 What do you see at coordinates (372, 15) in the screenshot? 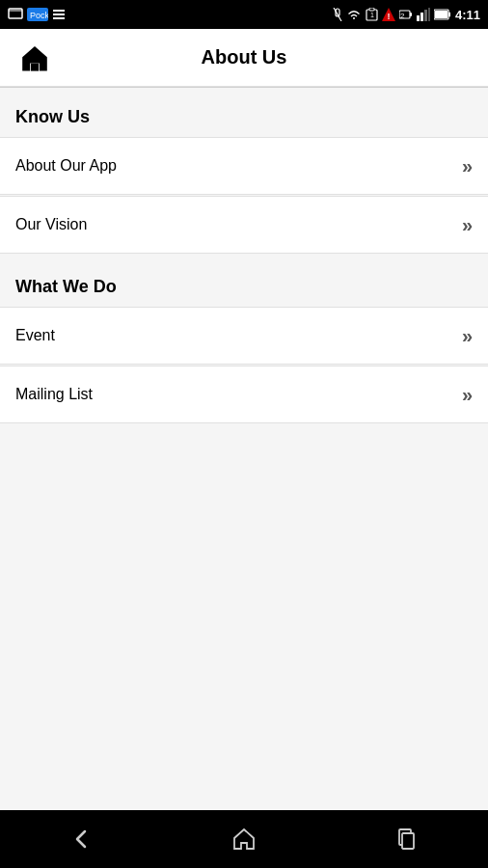
I see `svg-text: 1` at bounding box center [372, 15].